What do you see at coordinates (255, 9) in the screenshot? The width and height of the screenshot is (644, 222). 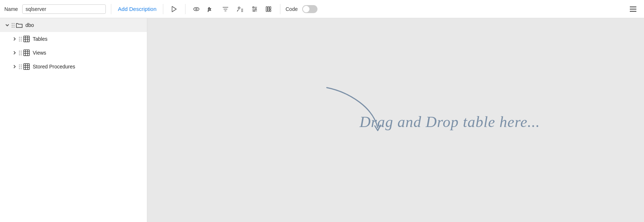 I see `sliders-button` at bounding box center [255, 9].